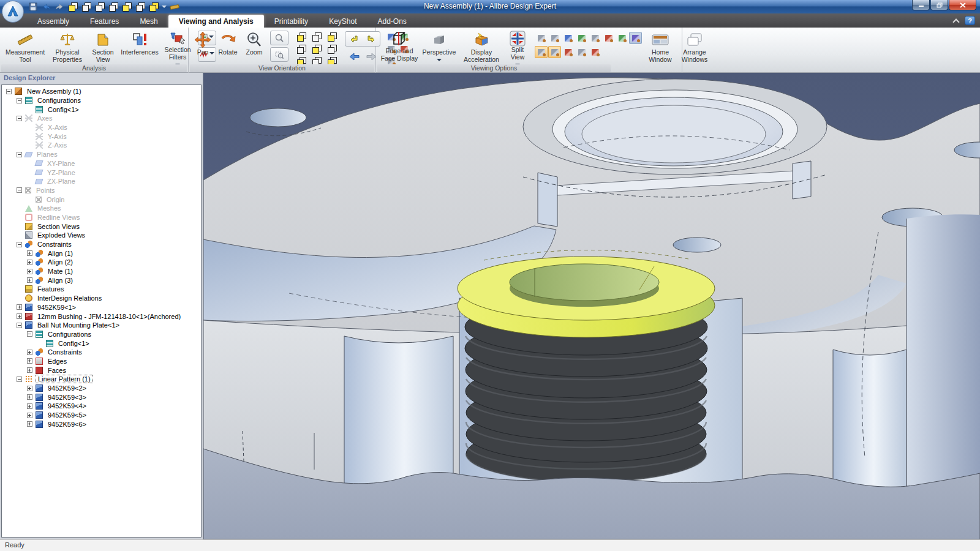 This screenshot has height=551, width=980. Describe the element at coordinates (102, 424) in the screenshot. I see `tree-item: 9452K59<6>` at that location.